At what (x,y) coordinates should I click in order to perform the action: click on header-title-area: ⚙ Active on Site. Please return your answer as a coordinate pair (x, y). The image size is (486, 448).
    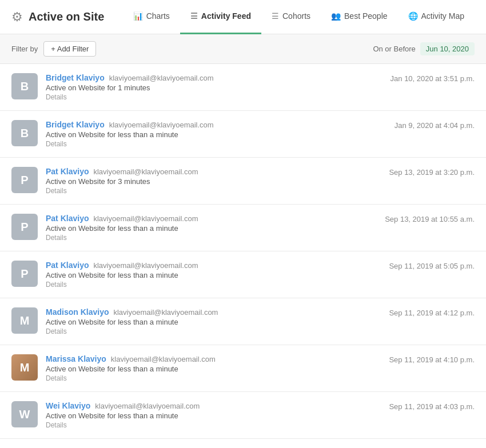
    Looking at the image, I should click on (58, 17).